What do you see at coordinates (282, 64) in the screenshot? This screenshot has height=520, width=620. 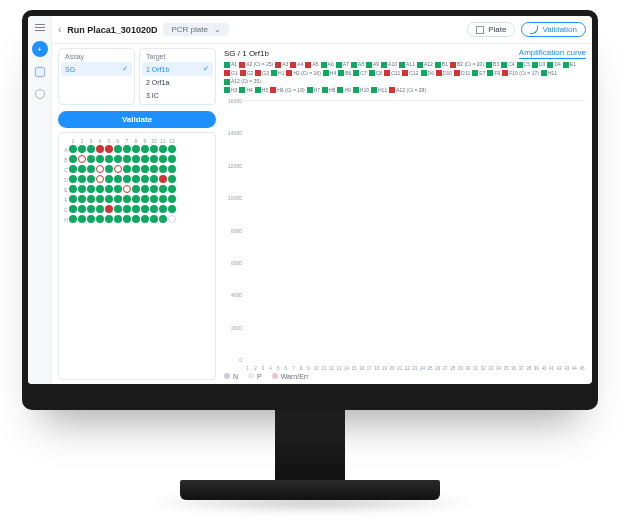 I see `well-chip: A3` at bounding box center [282, 64].